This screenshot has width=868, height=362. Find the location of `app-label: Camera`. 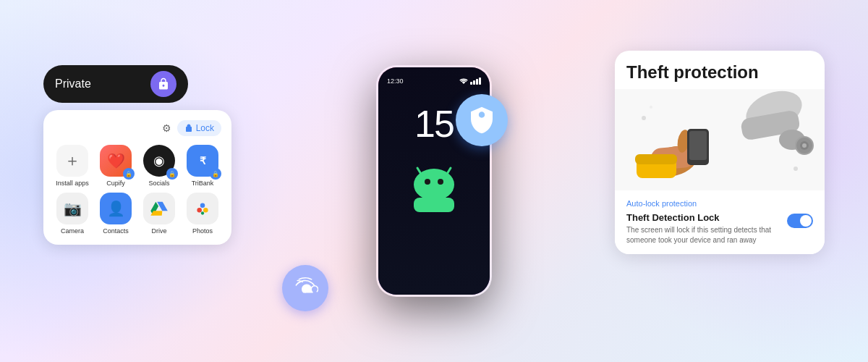

app-label: Camera is located at coordinates (72, 231).